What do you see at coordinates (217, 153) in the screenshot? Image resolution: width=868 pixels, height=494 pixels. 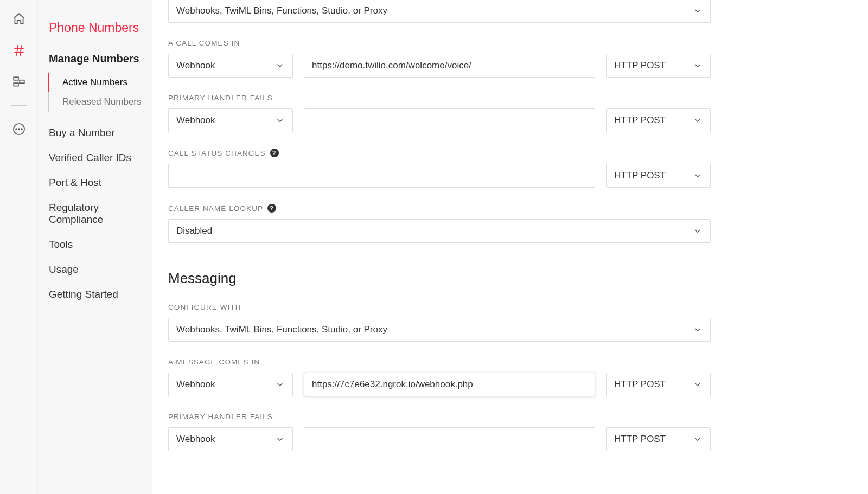 I see `call-status-changes-text: CALL STATUS CHANGES` at bounding box center [217, 153].